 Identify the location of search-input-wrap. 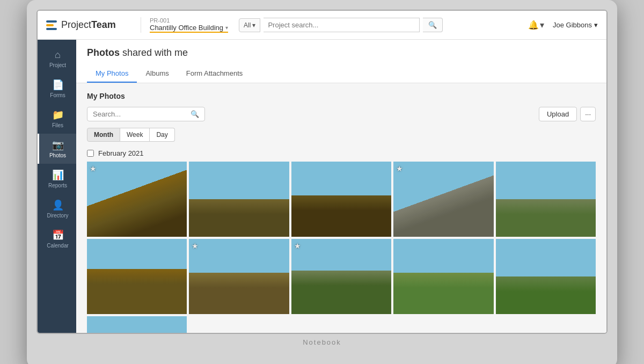
(341, 25).